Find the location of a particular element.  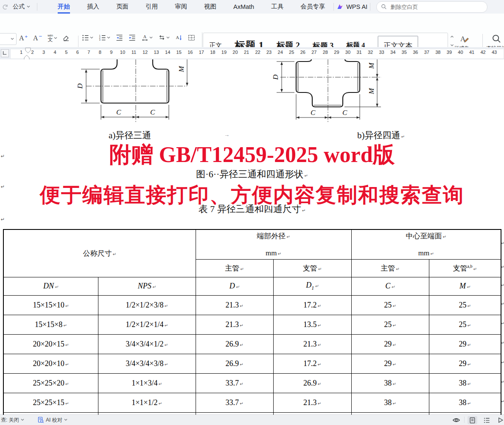

ai-proofread-button: AI 校对 is located at coordinates (53, 420).